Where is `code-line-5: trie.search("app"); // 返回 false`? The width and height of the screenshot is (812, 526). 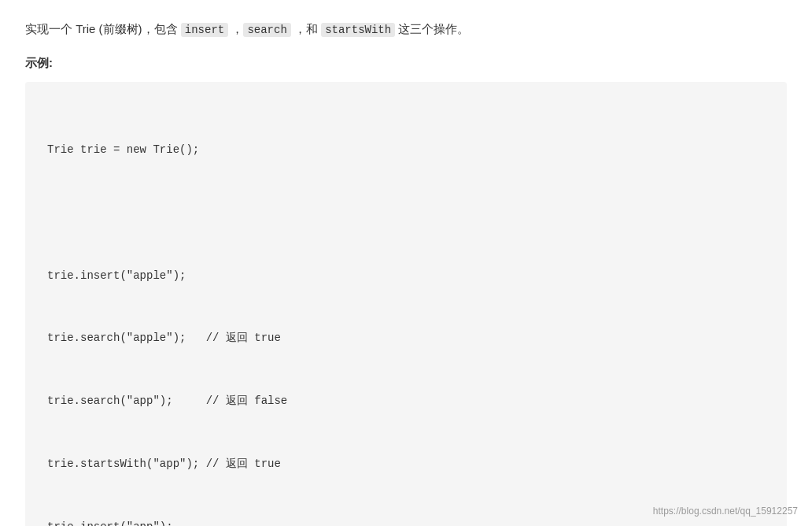 code-line-5: trie.search("app"); // 返回 false is located at coordinates (406, 402).